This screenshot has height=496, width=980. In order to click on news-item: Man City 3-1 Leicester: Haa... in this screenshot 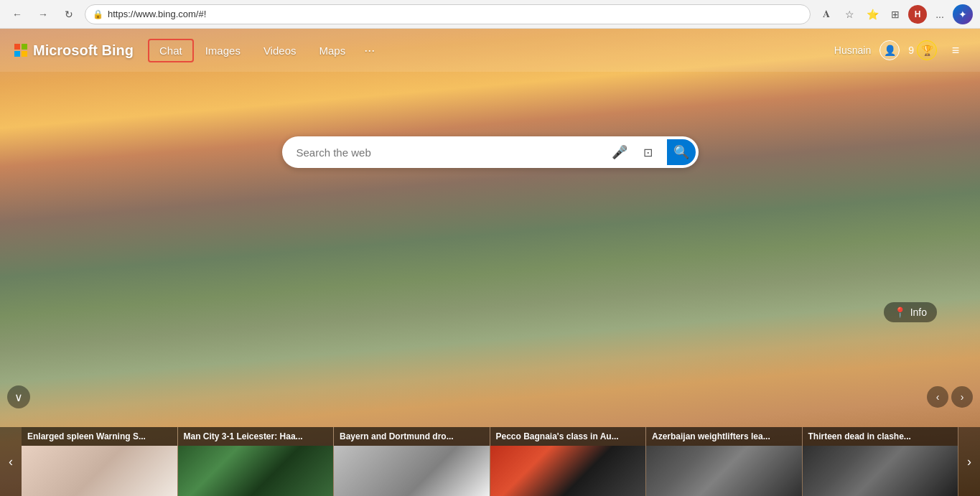, I will do `click(256, 462)`.